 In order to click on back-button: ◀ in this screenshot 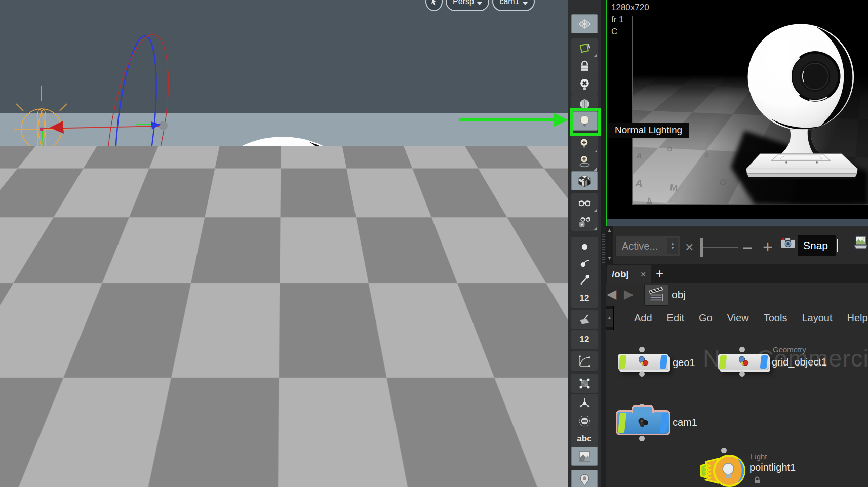, I will do `click(612, 294)`.